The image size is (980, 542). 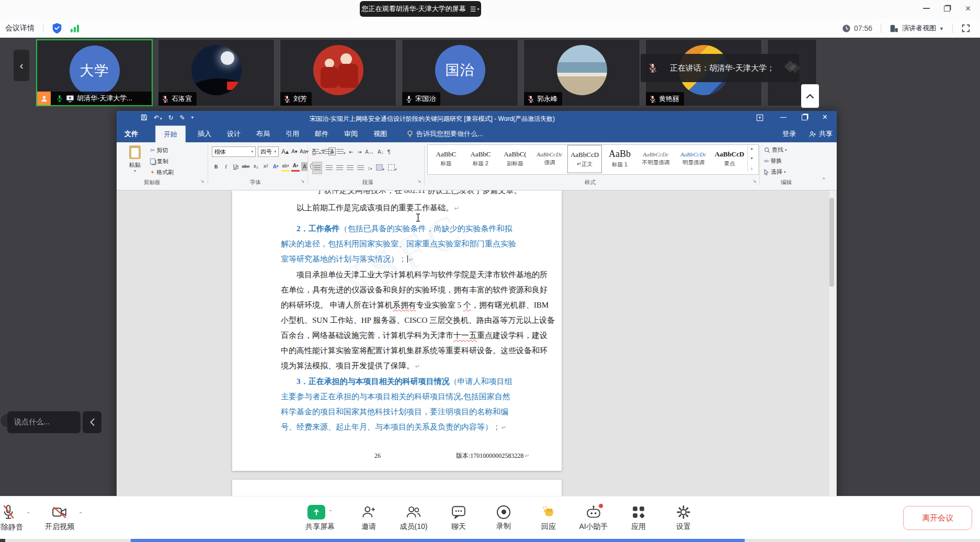 I want to click on fullscreen-button, so click(x=966, y=28).